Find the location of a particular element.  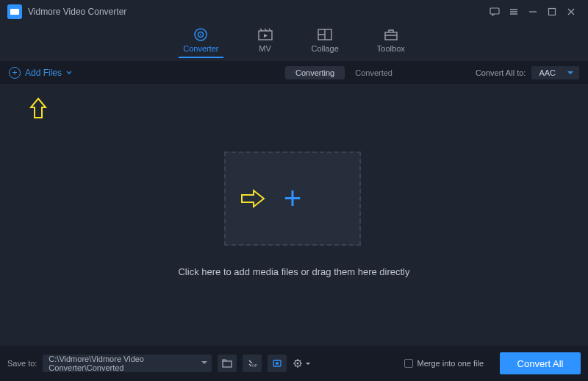

gpu-button is located at coordinates (277, 363).